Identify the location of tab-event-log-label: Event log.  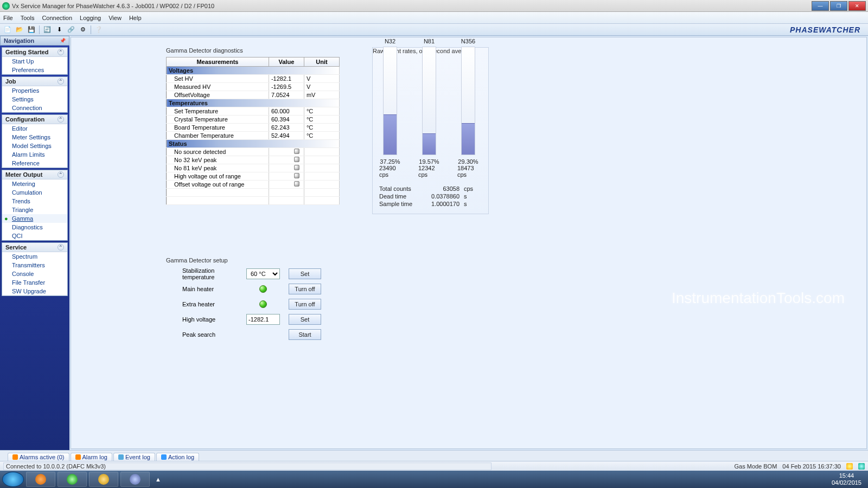
(138, 457).